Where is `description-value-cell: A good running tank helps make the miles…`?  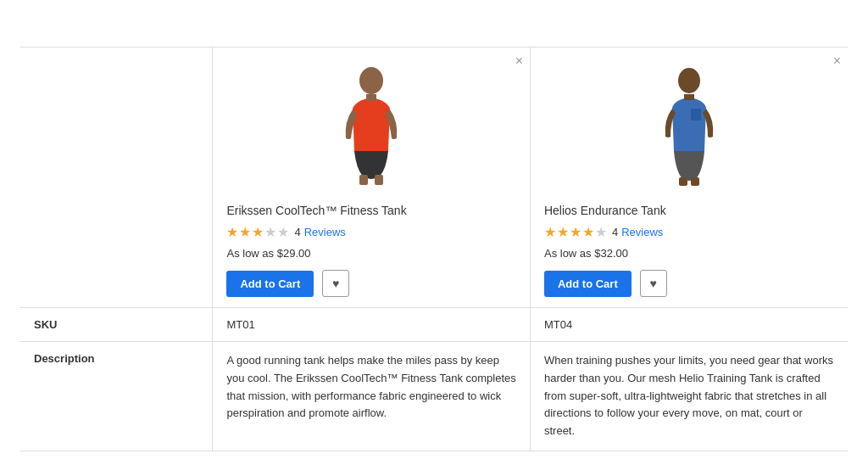
description-value-cell: A good running tank helps make the miles… is located at coordinates (371, 397).